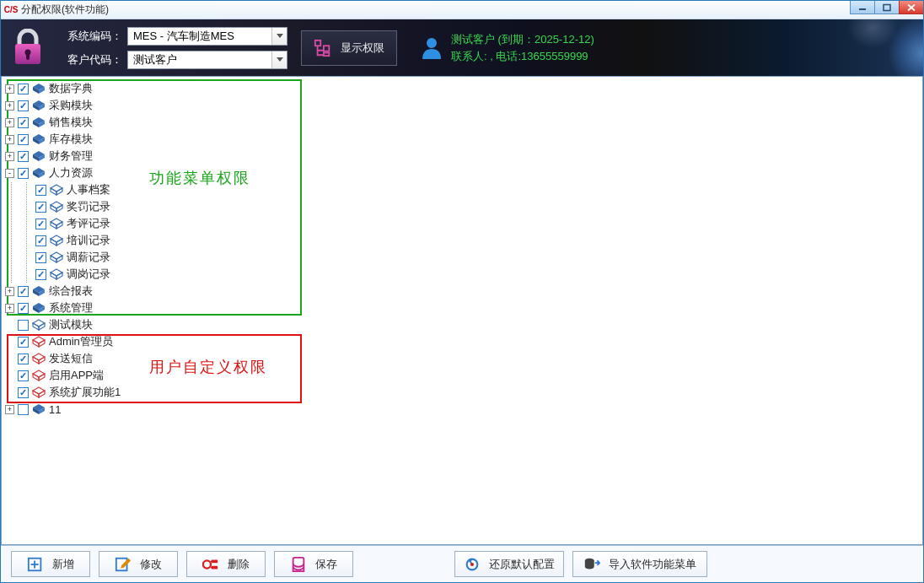 The width and height of the screenshot is (924, 583). What do you see at coordinates (226, 564) in the screenshot?
I see `delete-button: 删除` at bounding box center [226, 564].